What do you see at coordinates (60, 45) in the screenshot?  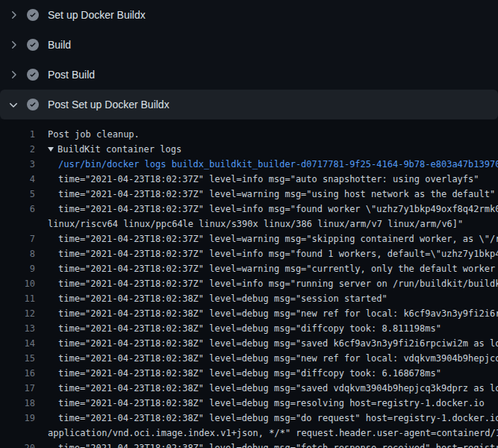 I see `step-label: Build` at bounding box center [60, 45].